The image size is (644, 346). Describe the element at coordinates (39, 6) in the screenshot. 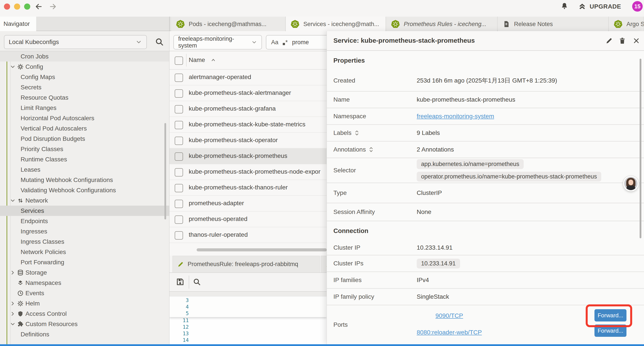

I see `back-arrow-icon` at that location.